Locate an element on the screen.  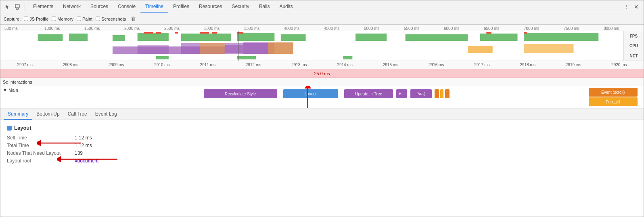
timeline-blocks: Recalculate Style Layout Update...r Tree… is located at coordinates (338, 97).